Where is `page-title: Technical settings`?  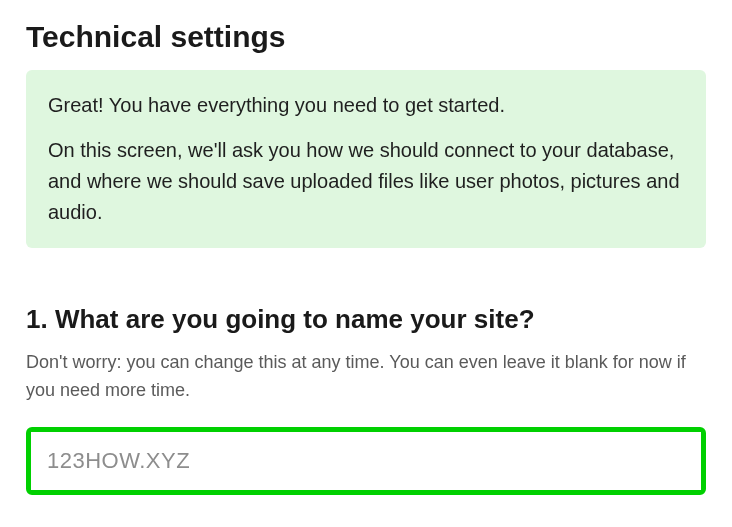 page-title: Technical settings is located at coordinates (366, 37).